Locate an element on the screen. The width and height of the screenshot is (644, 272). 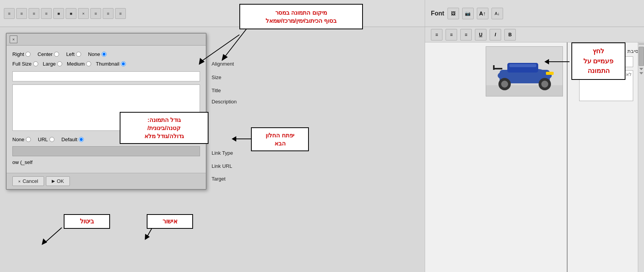
scrollbar-thumb is located at coordinates (641, 56).